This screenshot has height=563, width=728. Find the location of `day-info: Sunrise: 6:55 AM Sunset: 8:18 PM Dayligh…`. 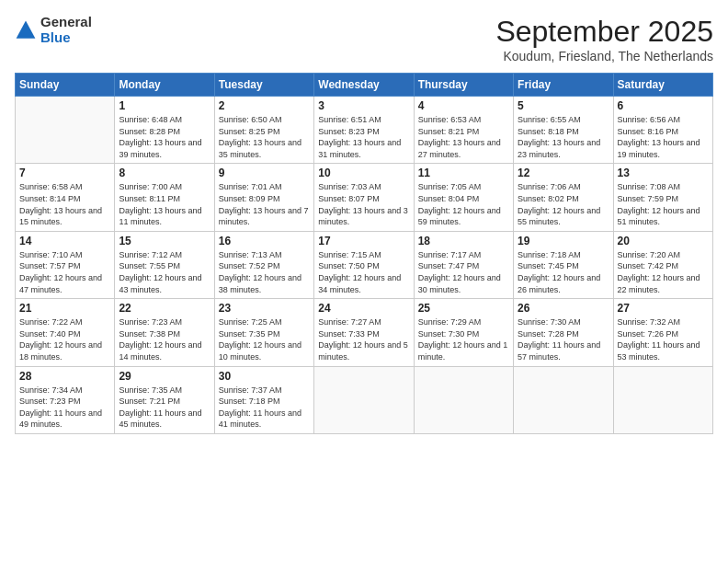

day-info: Sunrise: 6:55 AM Sunset: 8:18 PM Dayligh… is located at coordinates (563, 137).